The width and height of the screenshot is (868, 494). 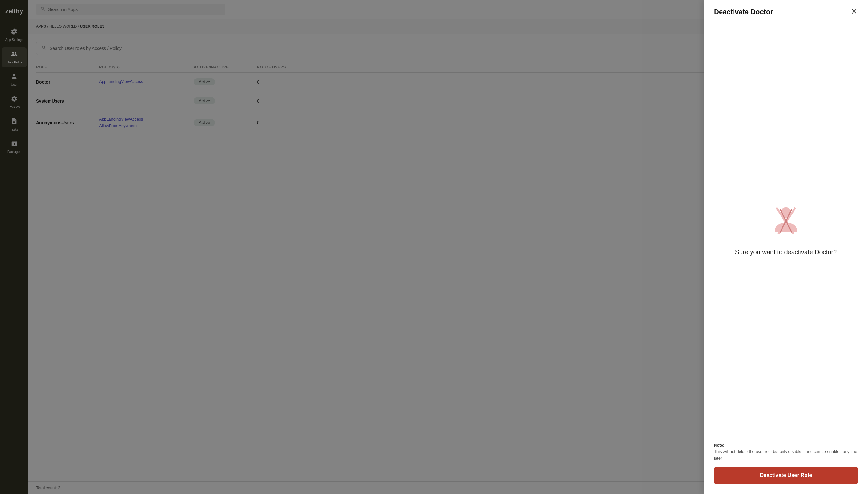 What do you see at coordinates (786, 221) in the screenshot?
I see `deactivate-user-icon` at bounding box center [786, 221].